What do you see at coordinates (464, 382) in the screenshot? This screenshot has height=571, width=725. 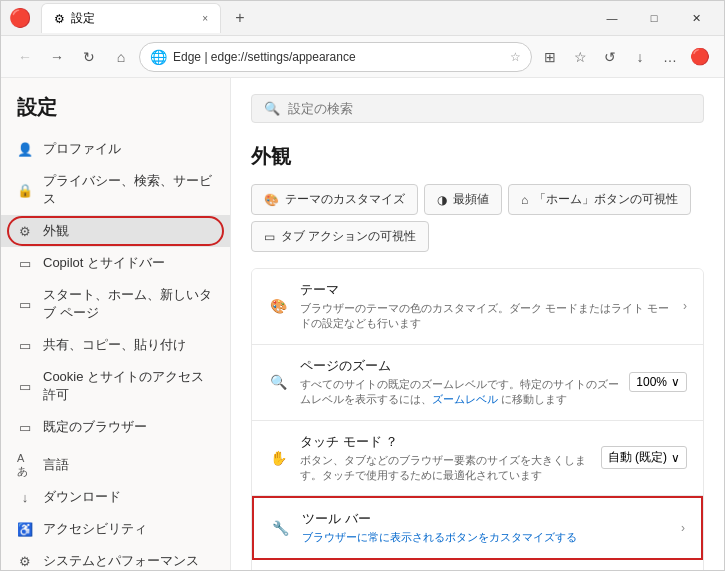 I see `zoom-row-text: ページのズーム すべてのサイトの既定のズームレベルです。特定のサイトのズームレベ…` at bounding box center [464, 382].